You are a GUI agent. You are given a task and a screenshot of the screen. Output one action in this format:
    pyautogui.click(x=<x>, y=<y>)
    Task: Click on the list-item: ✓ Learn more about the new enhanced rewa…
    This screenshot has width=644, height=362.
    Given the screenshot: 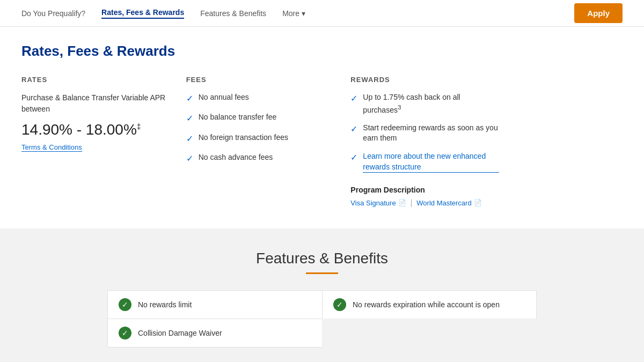 What is the action you would take?
    pyautogui.click(x=425, y=162)
    